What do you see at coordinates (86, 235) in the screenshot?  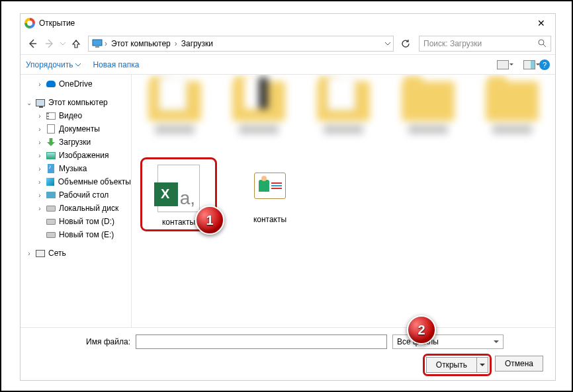 I see `tree-label: Новый том (E:)` at bounding box center [86, 235].